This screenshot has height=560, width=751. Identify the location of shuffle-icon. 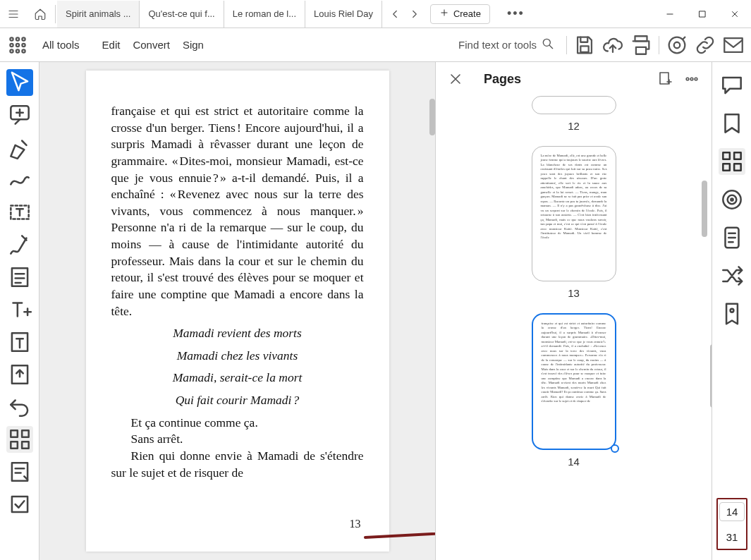
(732, 276).